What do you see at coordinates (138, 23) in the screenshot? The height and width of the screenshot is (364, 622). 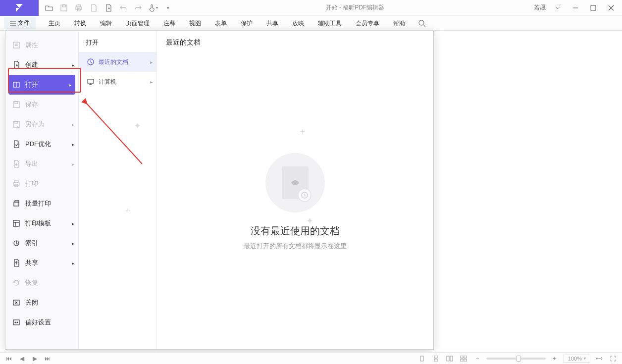 I see `ribbon-tab: 页面管理` at bounding box center [138, 23].